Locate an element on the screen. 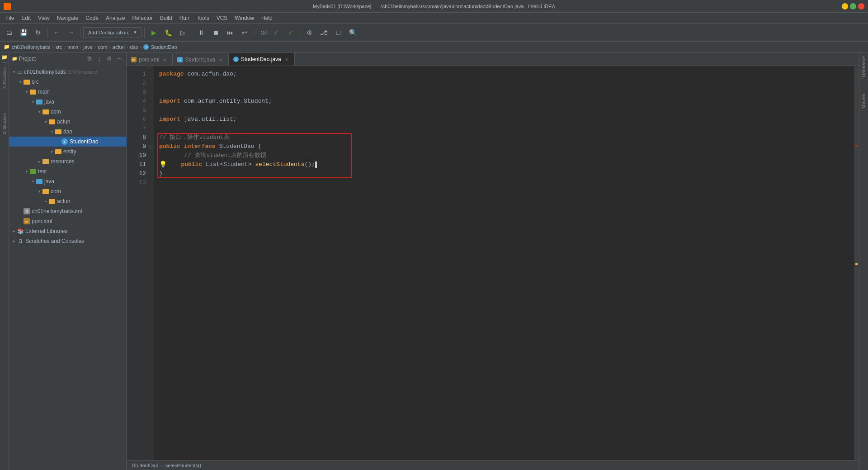  toolbar-btn-8: ↩ is located at coordinates (245, 33).